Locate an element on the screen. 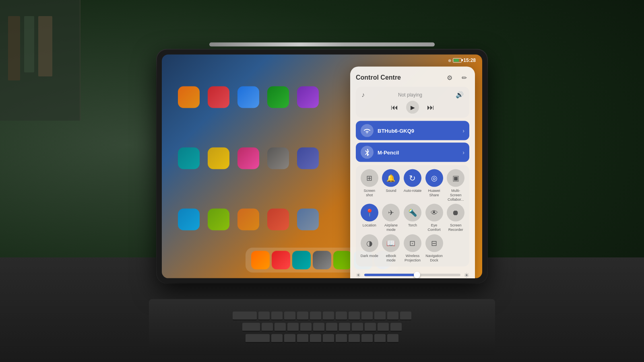 Image resolution: width=644 pixels, height=362 pixels. sound-icon: 🔔 is located at coordinates (391, 178).